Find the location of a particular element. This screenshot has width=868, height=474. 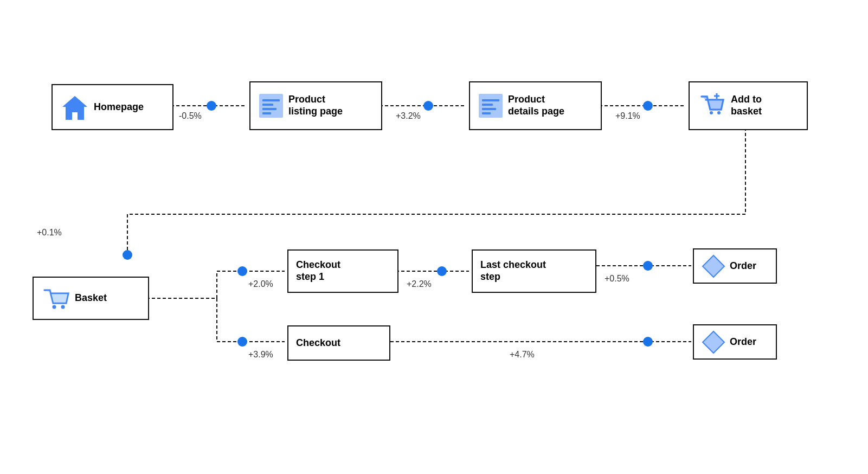

edge-label-add-basket: +0.1% is located at coordinates (49, 233).